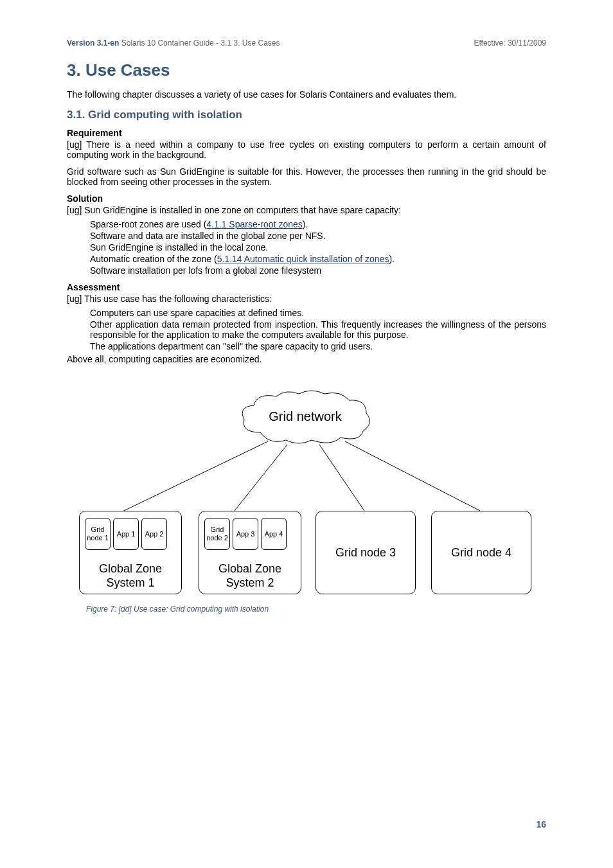  Describe the element at coordinates (306, 299) in the screenshot. I see `assessment-intro: [ug] This use case has the following cha…` at that location.